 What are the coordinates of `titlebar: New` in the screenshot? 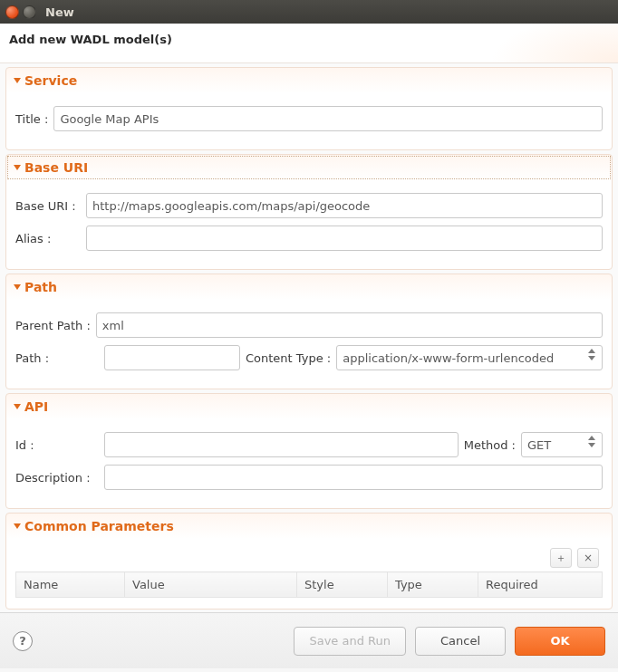 It's located at (309, 12).